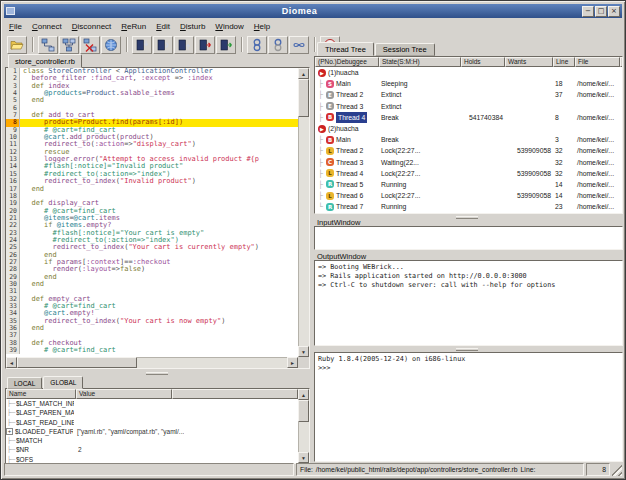 The width and height of the screenshot is (626, 480). I want to click on disconnect-button, so click(90, 45).